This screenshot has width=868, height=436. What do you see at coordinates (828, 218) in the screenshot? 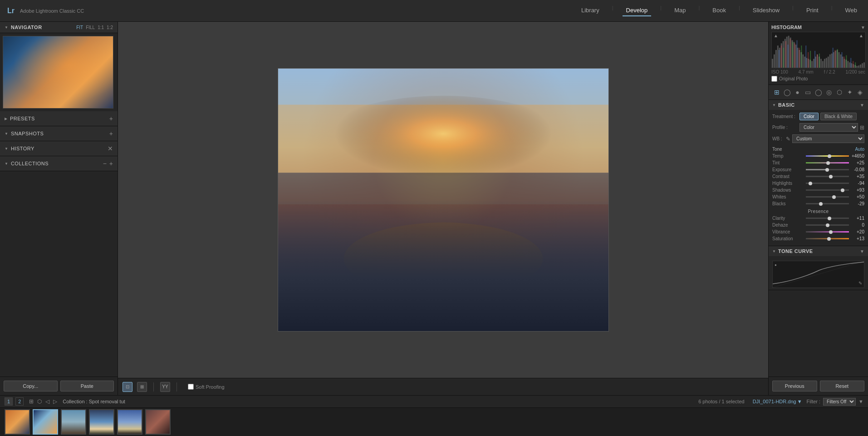
I see `clarity-track` at bounding box center [828, 218].